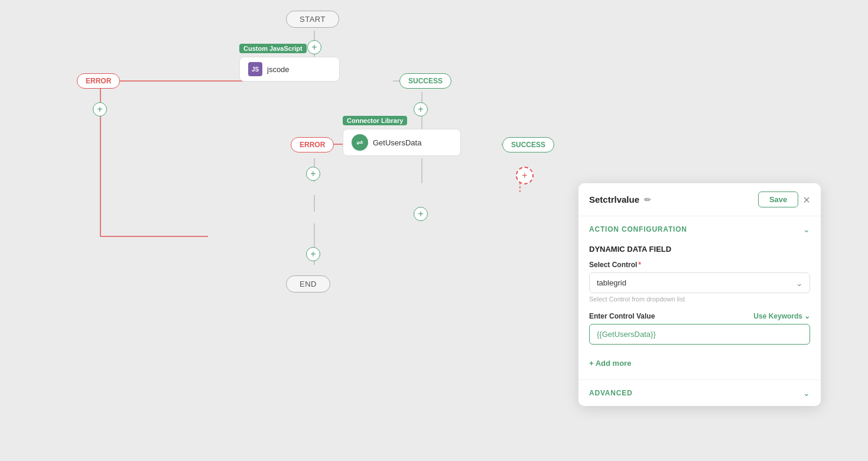 This screenshot has width=868, height=461. Describe the element at coordinates (255, 69) in the screenshot. I see `js-icon: JS` at that location.